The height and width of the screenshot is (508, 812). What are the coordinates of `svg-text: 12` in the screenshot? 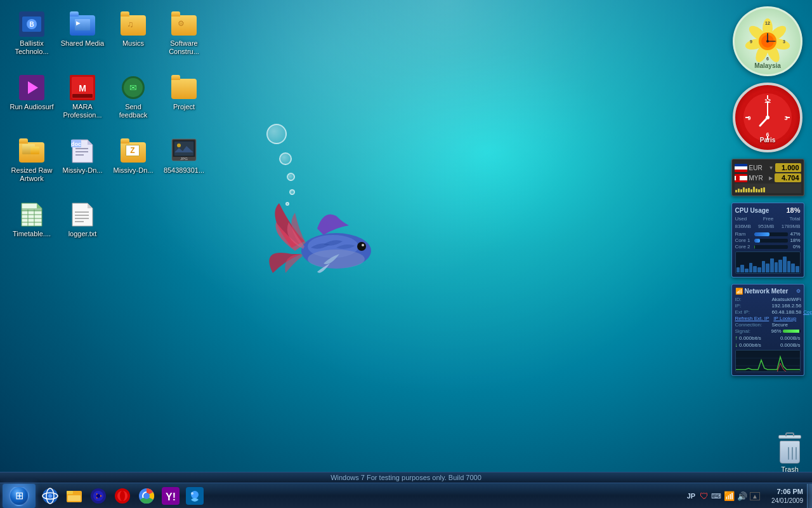 It's located at (768, 23).